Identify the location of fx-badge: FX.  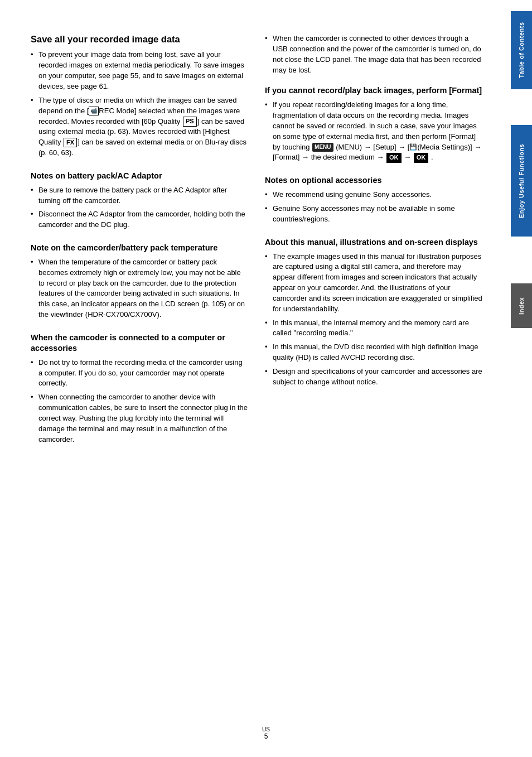
(70, 143).